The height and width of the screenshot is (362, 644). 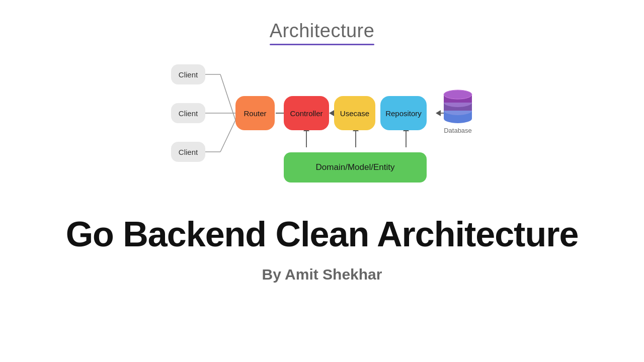 What do you see at coordinates (188, 113) in the screenshot?
I see `client-middle: Client` at bounding box center [188, 113].